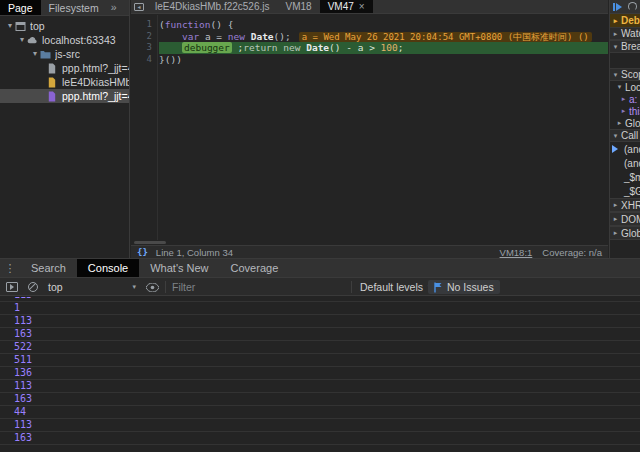 The height and width of the screenshot is (452, 640). I want to click on collapse-sidebar-icon: ◂, so click(139, 7).